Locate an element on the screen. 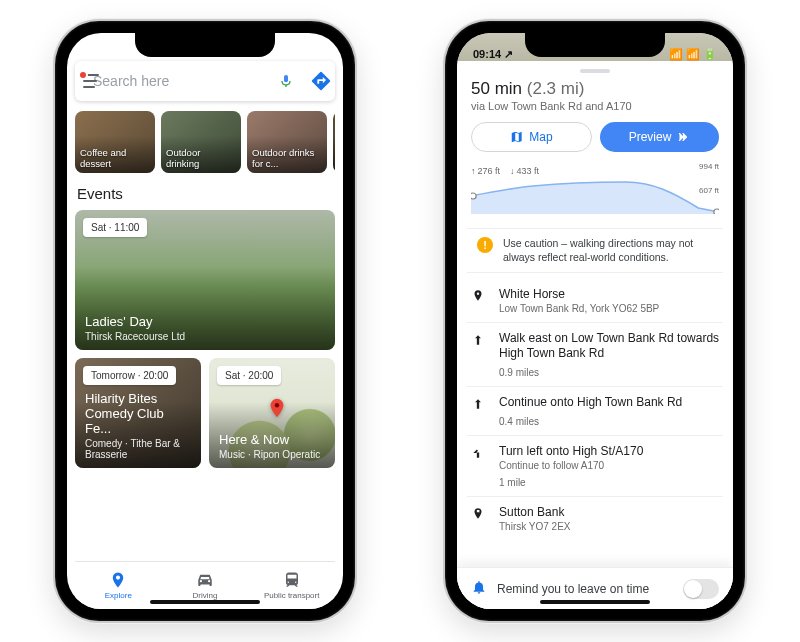 The width and height of the screenshot is (800, 642). event-title: Ladies' Day is located at coordinates (205, 322).